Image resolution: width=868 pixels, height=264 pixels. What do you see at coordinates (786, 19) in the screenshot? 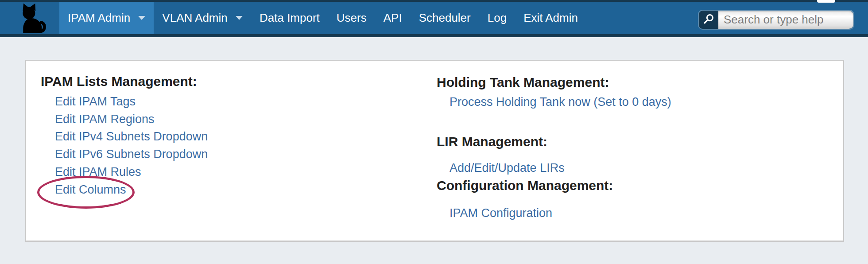
I see `search-input` at bounding box center [786, 19].